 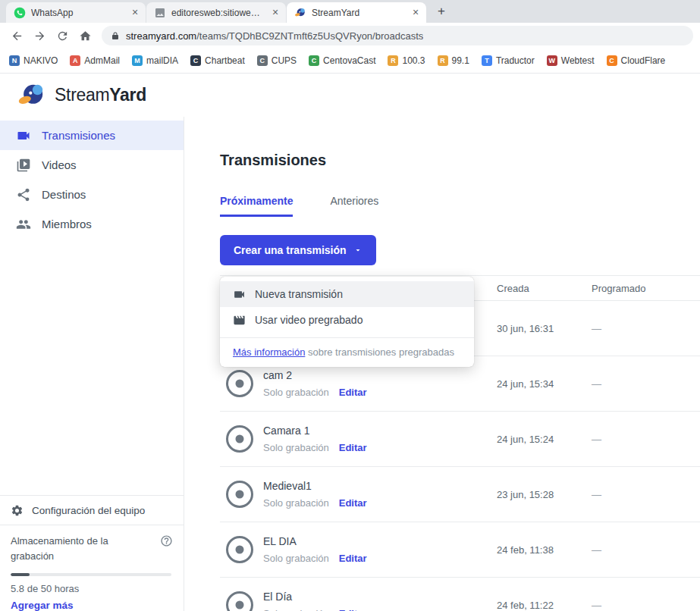 I want to click on storage-progress-bar, so click(x=91, y=575).